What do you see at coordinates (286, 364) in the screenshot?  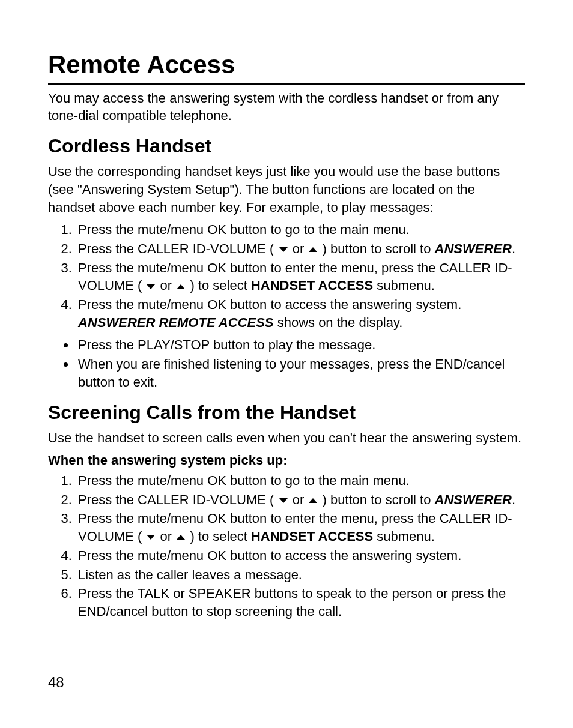 I see `cordless-bullets: Press the PLAY/STOP button to play the m…` at bounding box center [286, 364].